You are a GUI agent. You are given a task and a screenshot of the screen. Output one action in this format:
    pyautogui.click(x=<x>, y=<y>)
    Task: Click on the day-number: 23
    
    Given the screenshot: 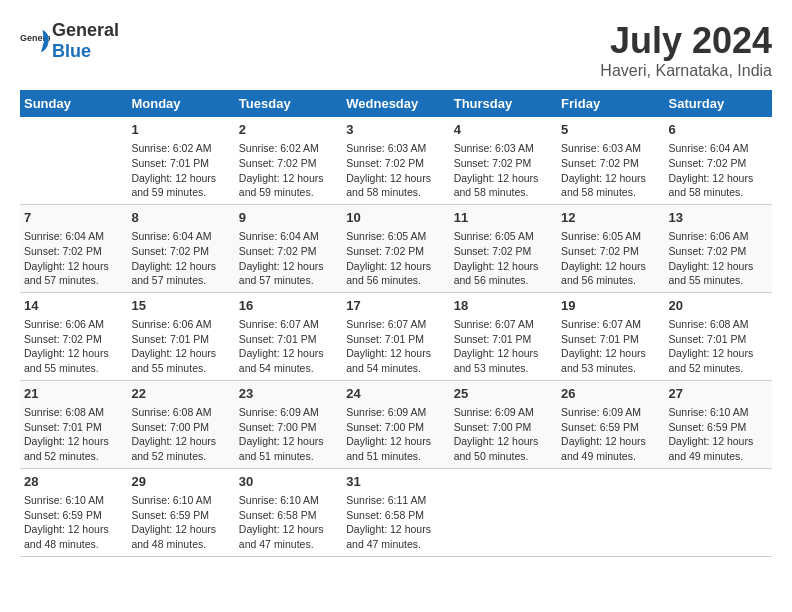 What is the action you would take?
    pyautogui.click(x=288, y=394)
    